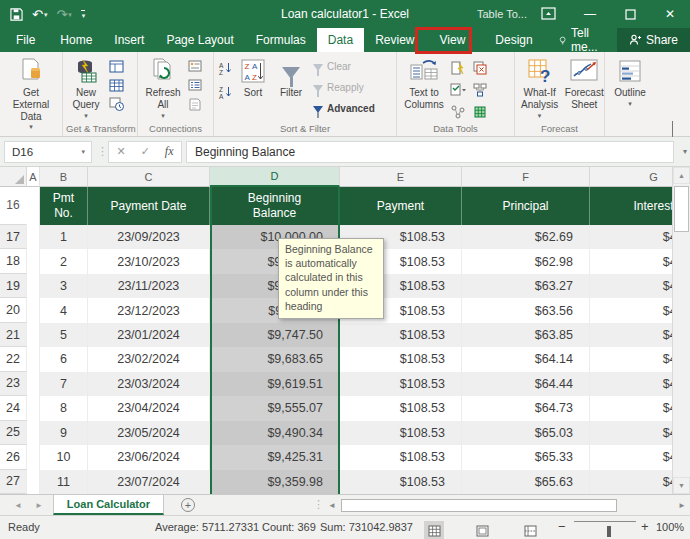 This screenshot has width=690, height=539. What do you see at coordinates (526, 457) in the screenshot?
I see `cell-principal: $65.33` at bounding box center [526, 457].